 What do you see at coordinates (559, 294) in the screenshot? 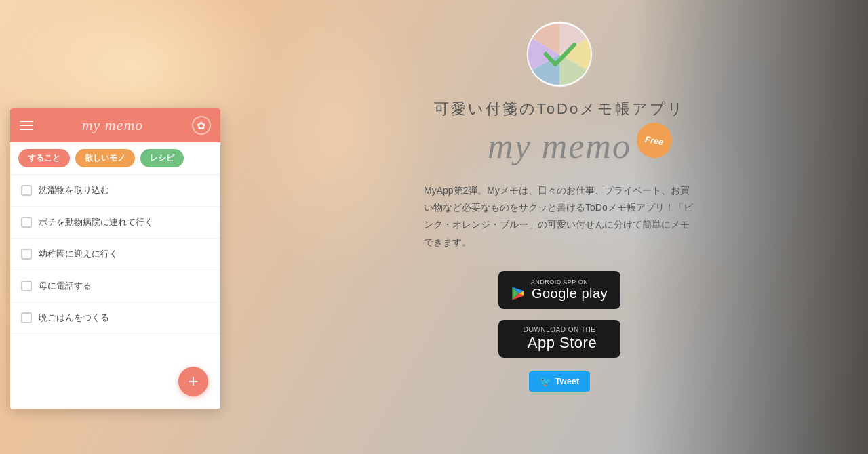
I see `google-play-main: Google play` at bounding box center [559, 294].